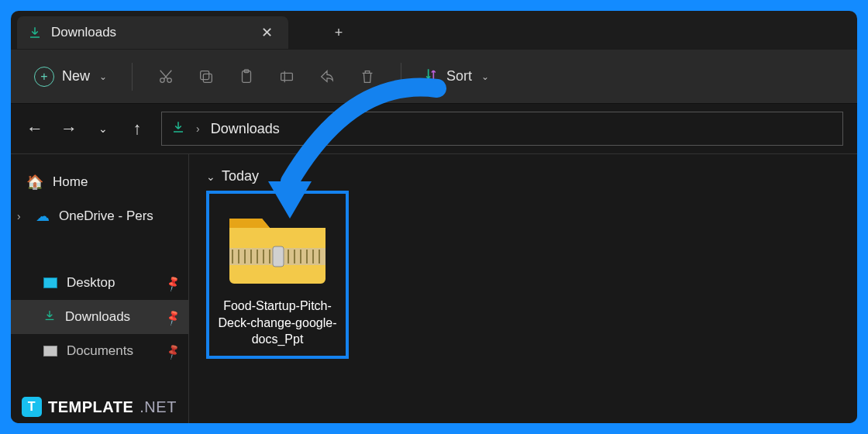 Image resolution: width=868 pixels, height=434 pixels. What do you see at coordinates (277, 322) in the screenshot?
I see `file-name: Food-Startup-Pitch-Deck-change-google-do…` at bounding box center [277, 322].